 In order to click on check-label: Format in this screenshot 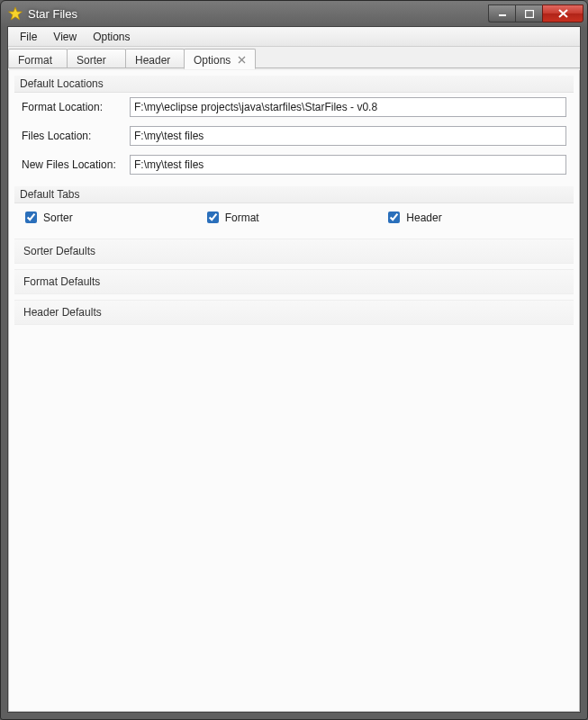, I will do `click(242, 218)`.